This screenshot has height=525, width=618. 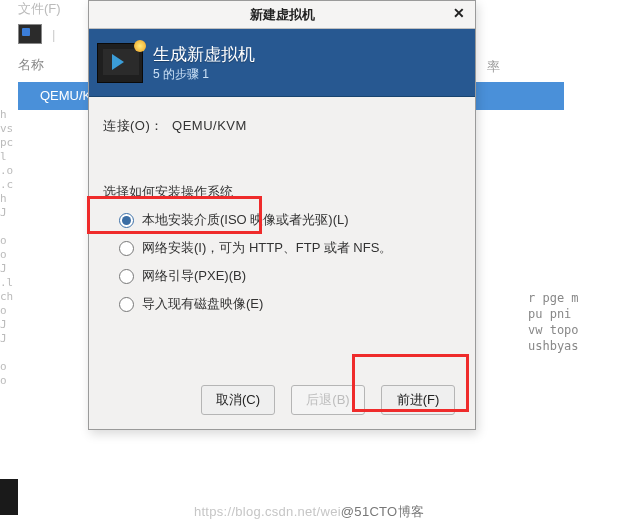 What do you see at coordinates (459, 13) in the screenshot?
I see `close-icon: ✕` at bounding box center [459, 13].